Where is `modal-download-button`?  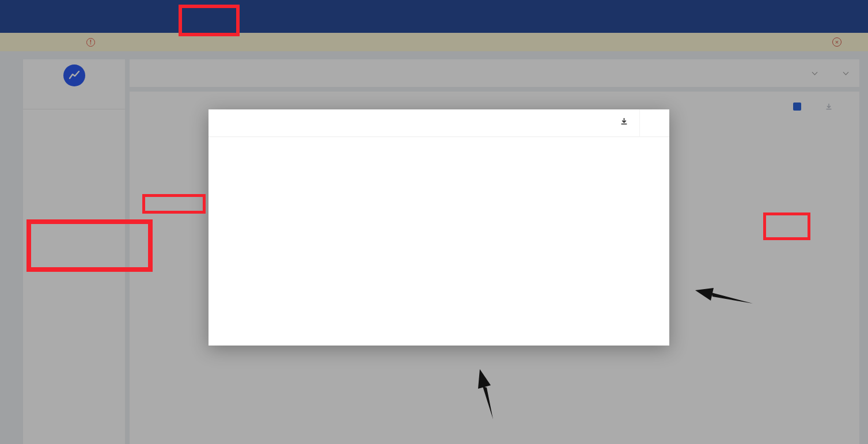 modal-download-button is located at coordinates (623, 121).